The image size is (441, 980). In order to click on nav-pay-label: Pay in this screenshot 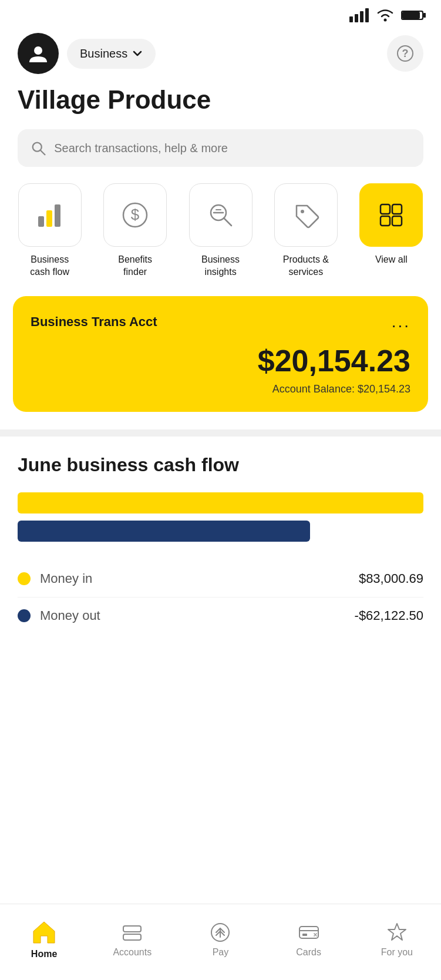, I will do `click(221, 952)`.